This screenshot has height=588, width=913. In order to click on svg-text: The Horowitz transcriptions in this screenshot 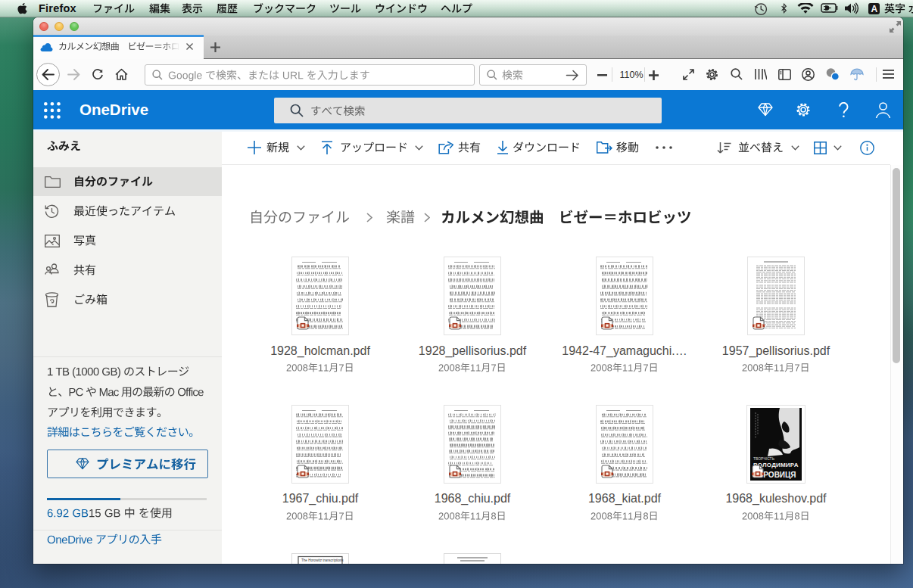, I will do `click(323, 560)`.